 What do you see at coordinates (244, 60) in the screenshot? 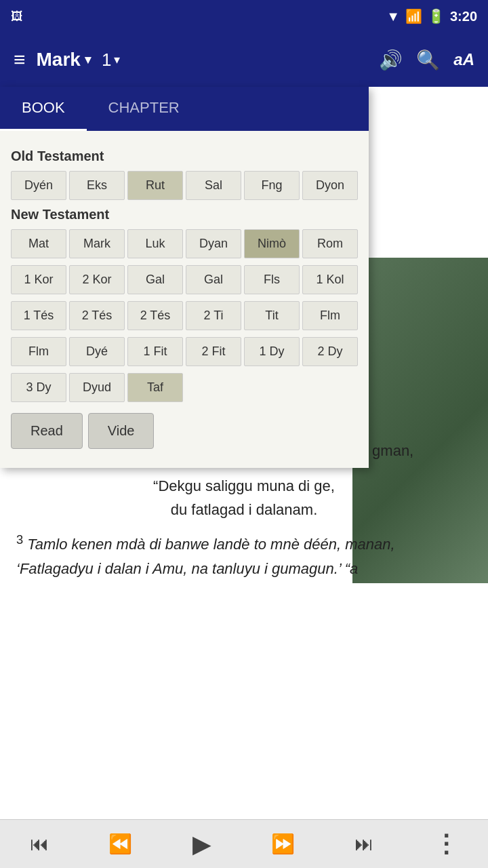
I see `nav-bar: ≡ Mark ▾ 1 ▾ 🔊 🔍 aA` at bounding box center [244, 60].